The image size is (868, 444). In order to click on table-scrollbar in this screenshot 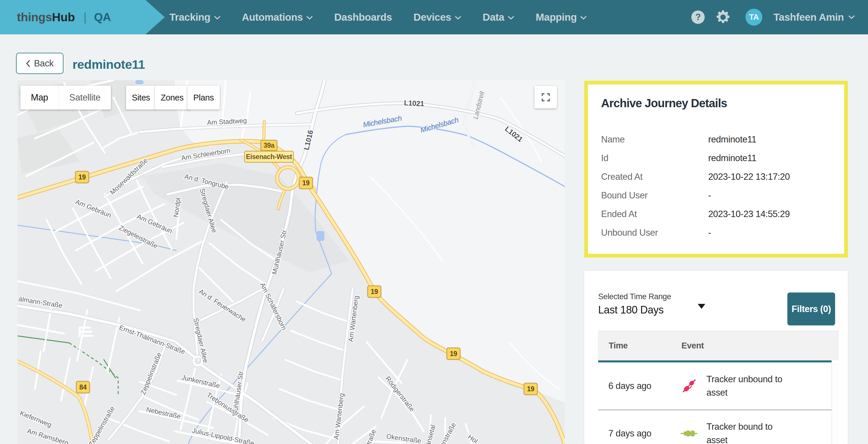, I will do `click(835, 403)`.